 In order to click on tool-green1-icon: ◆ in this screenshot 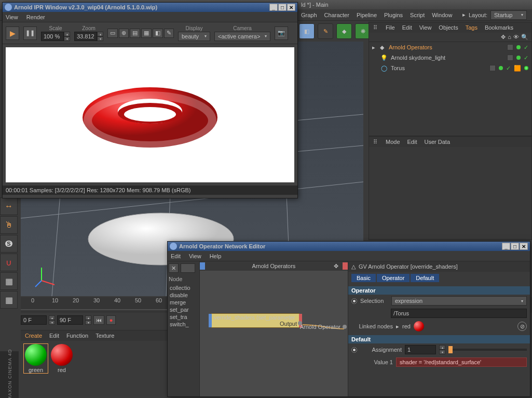, I will do `click(344, 31)`.